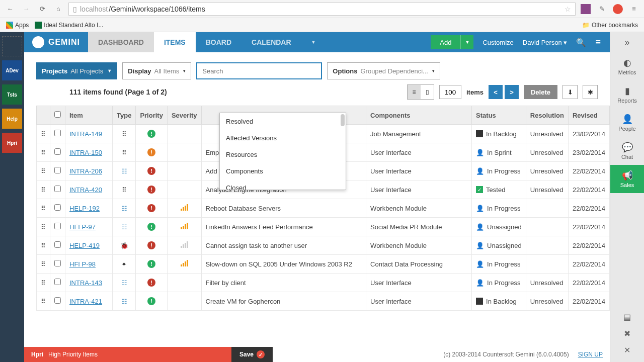 This screenshot has width=644, height=362. What do you see at coordinates (499, 116) in the screenshot?
I see `column-header: Status` at bounding box center [499, 116].